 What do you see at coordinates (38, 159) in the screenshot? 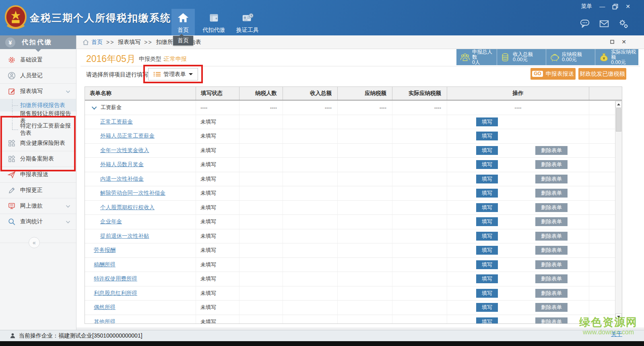
I see `sidebar-item-installment-filing: 分期备案附表` at bounding box center [38, 159].